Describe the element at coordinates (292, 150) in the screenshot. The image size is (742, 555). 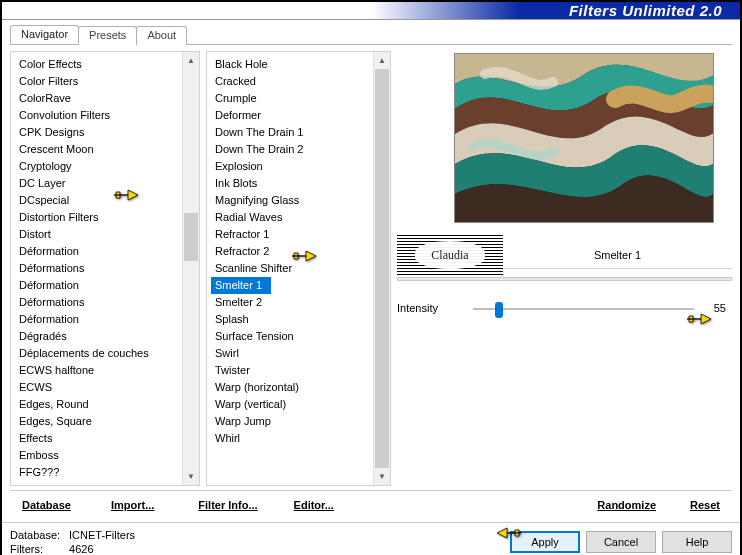
I see `filter-item: Down The Drain 2` at that location.